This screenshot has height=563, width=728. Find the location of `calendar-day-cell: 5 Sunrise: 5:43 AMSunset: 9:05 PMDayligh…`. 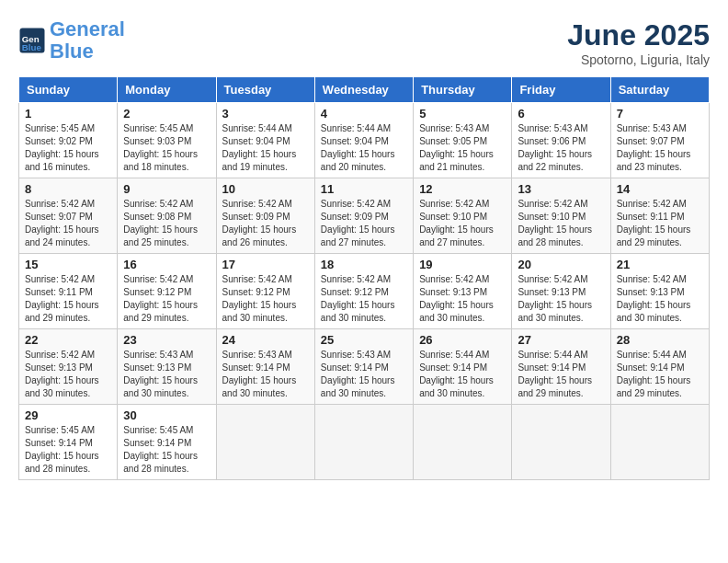

calendar-day-cell: 5 Sunrise: 5:43 AMSunset: 9:05 PMDayligh… is located at coordinates (463, 141).